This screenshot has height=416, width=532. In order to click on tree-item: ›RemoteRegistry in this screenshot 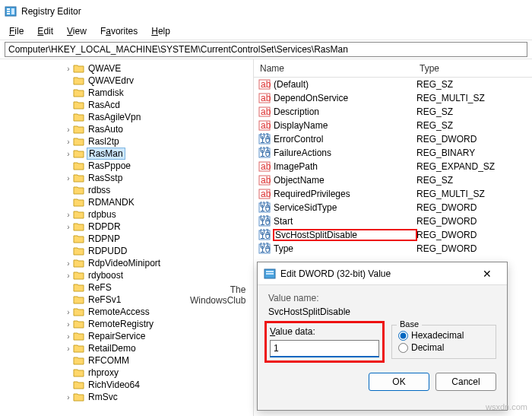, I will do `click(126, 324)`.